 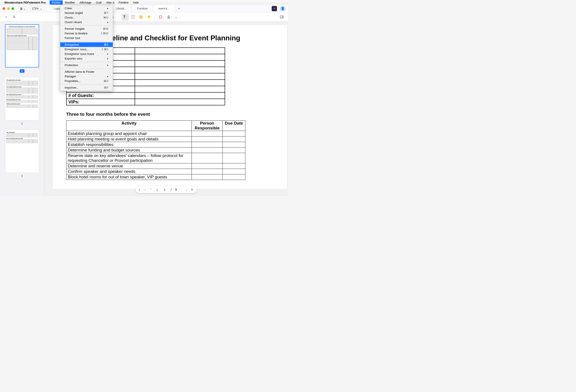 What do you see at coordinates (170, 17) in the screenshot?
I see `stamp-tool-icon: ⌄` at bounding box center [170, 17].